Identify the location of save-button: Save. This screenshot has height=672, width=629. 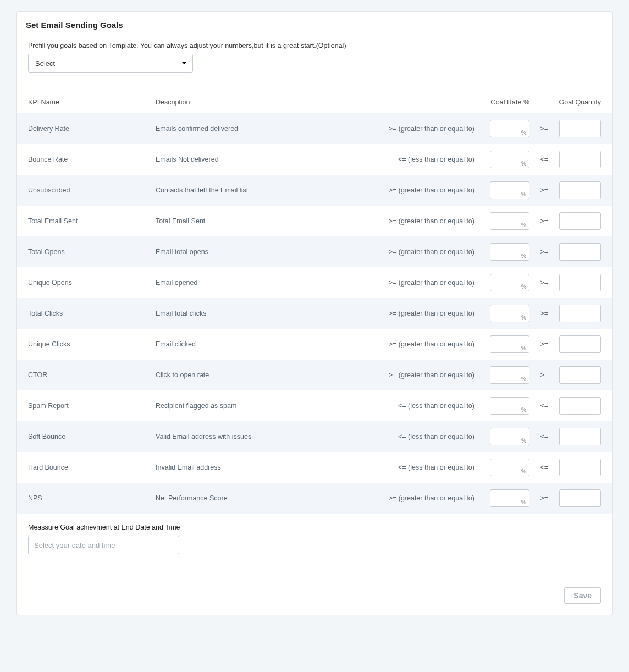
(583, 596).